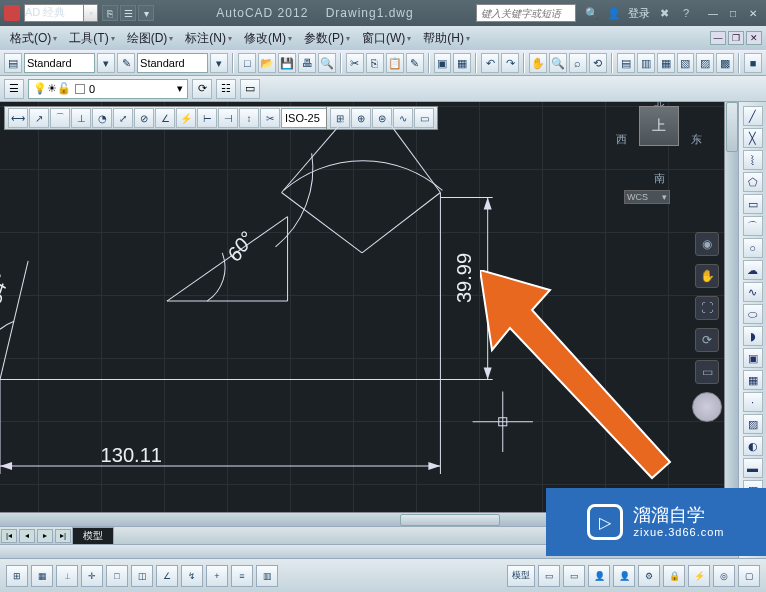 This screenshot has height=592, width=766. Describe the element at coordinates (664, 13) in the screenshot. I see `exchange-icon: ✖` at that location.